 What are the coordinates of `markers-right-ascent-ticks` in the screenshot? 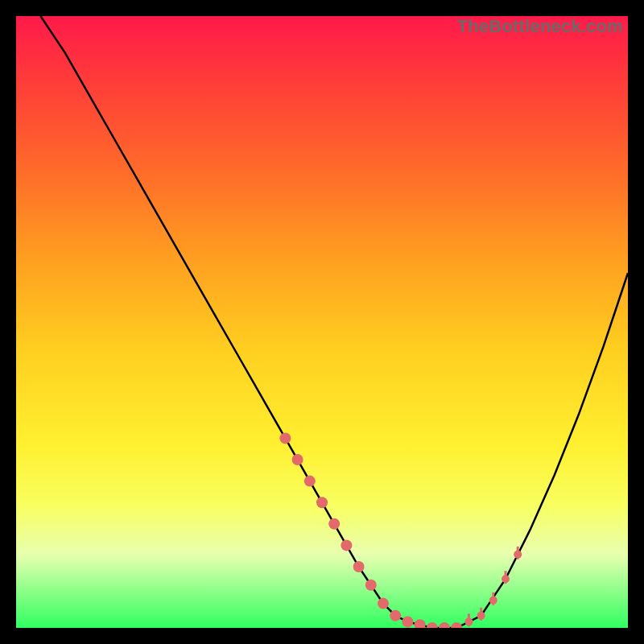 It's located at (493, 587).